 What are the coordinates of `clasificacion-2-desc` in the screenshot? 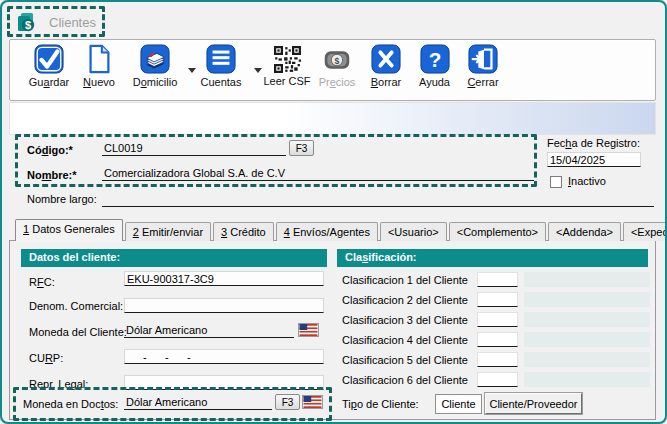 It's located at (587, 300).